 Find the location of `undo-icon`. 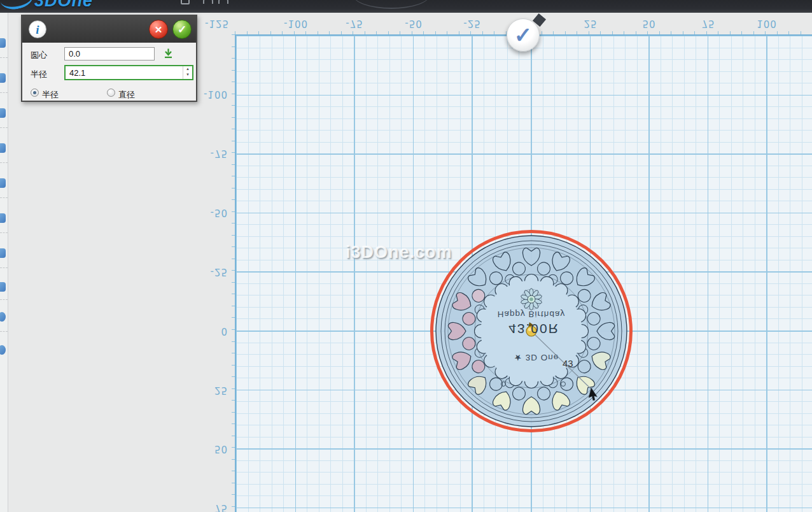

undo-icon is located at coordinates (208, 2).